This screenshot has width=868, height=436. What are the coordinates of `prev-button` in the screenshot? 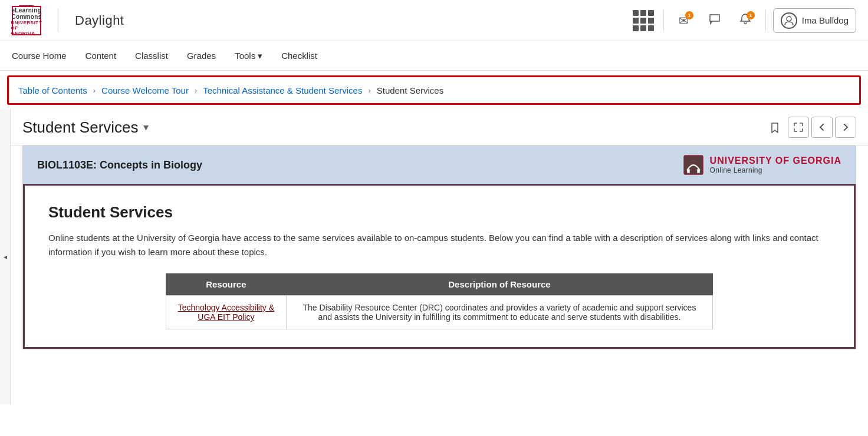 It's located at (822, 127).